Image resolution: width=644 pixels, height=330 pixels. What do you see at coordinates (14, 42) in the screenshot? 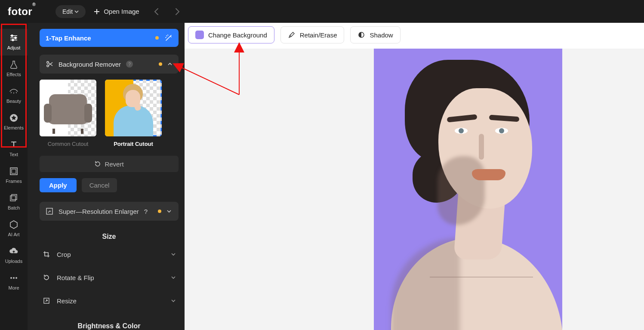
I see `rail-adjust: Adjust` at bounding box center [14, 42].